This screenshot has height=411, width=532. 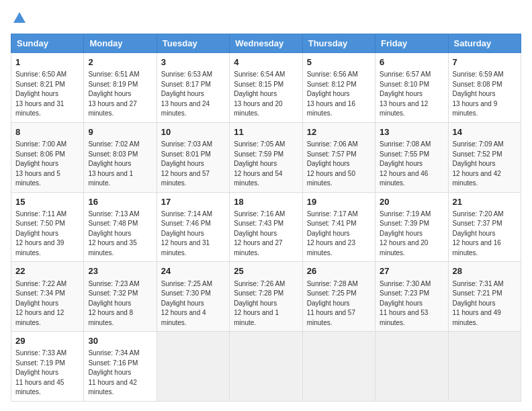 What do you see at coordinates (266, 44) in the screenshot?
I see `weekday-header-wednesday: Wednesday` at bounding box center [266, 44].